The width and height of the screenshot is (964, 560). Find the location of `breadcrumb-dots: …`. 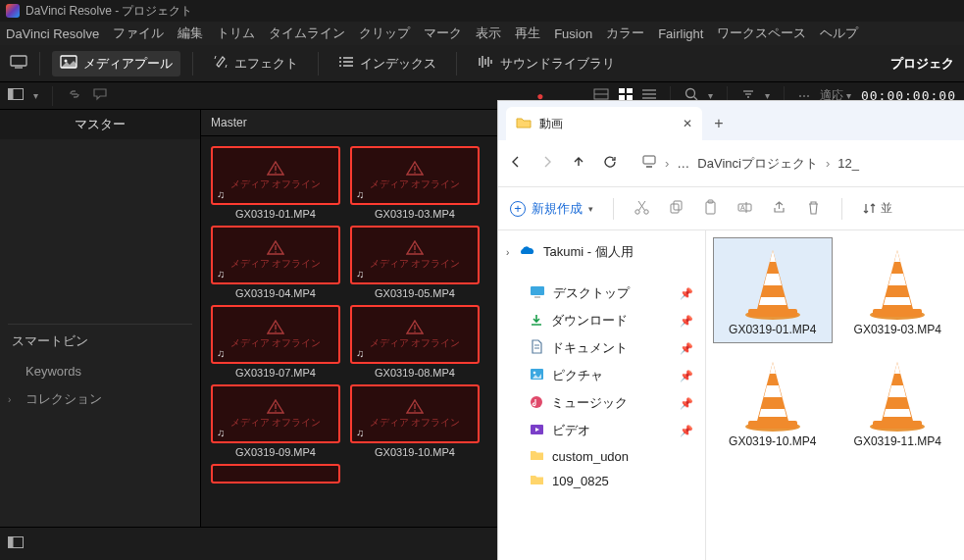

breadcrumb-dots: … is located at coordinates (683, 163).